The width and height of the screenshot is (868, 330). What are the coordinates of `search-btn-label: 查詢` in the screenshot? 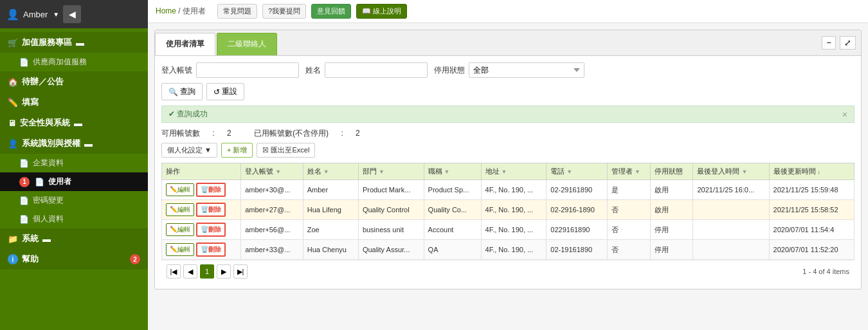 It's located at (188, 91).